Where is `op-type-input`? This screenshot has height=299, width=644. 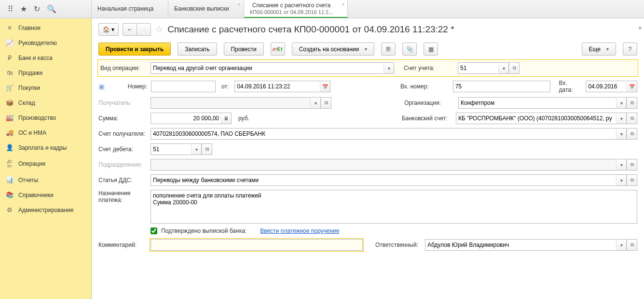 op-type-input is located at coordinates (267, 68).